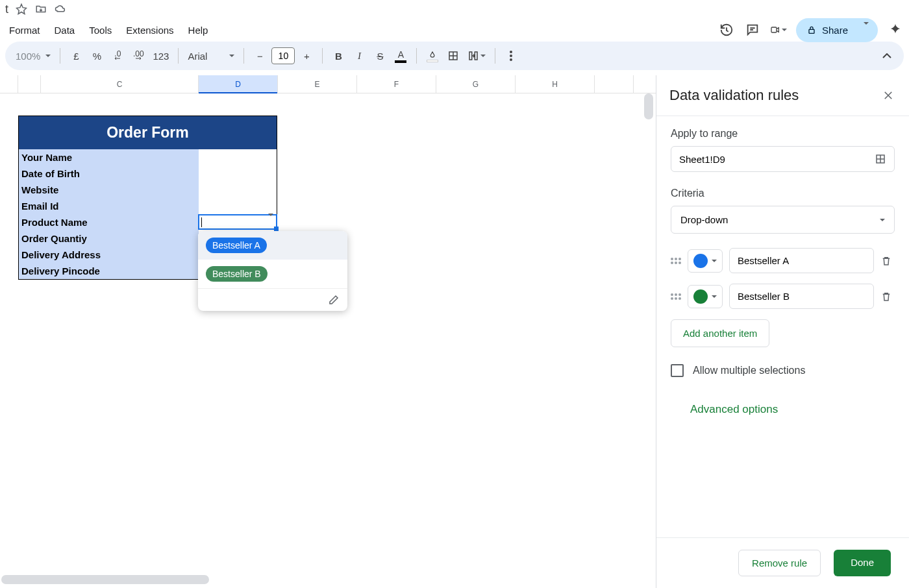 This screenshot has width=909, height=588. What do you see at coordinates (887, 56) in the screenshot?
I see `collapse-toolbar-button` at bounding box center [887, 56].